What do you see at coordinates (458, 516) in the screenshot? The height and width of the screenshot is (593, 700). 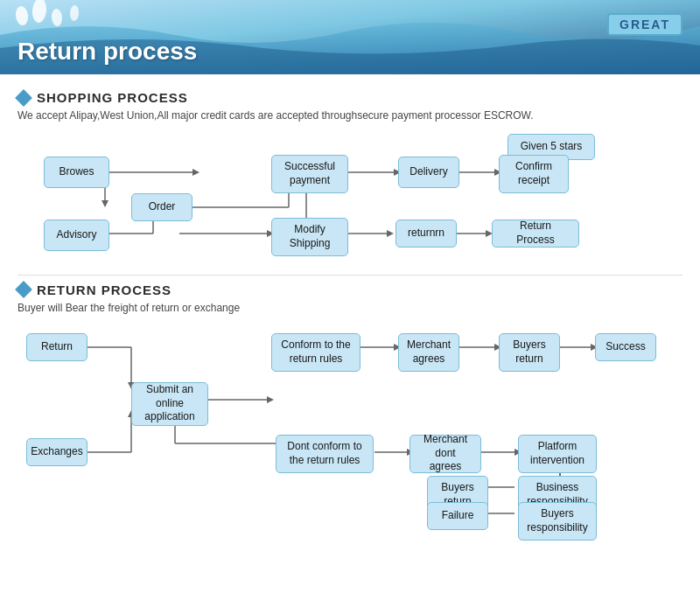 I see `node-failure: Failure` at bounding box center [458, 516].